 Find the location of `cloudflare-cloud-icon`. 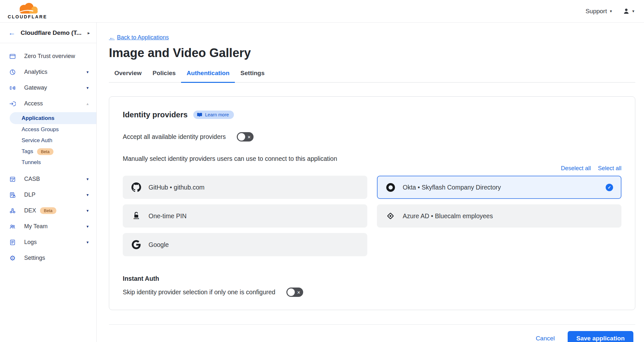

cloudflare-cloud-icon is located at coordinates (27, 8).